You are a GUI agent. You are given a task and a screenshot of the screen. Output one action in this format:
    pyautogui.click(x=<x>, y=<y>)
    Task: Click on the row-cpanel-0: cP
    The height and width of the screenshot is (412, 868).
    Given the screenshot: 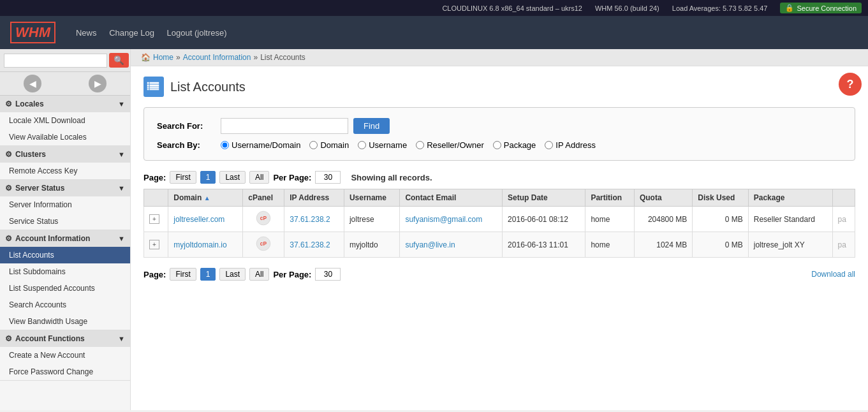 What is the action you would take?
    pyautogui.click(x=264, y=219)
    